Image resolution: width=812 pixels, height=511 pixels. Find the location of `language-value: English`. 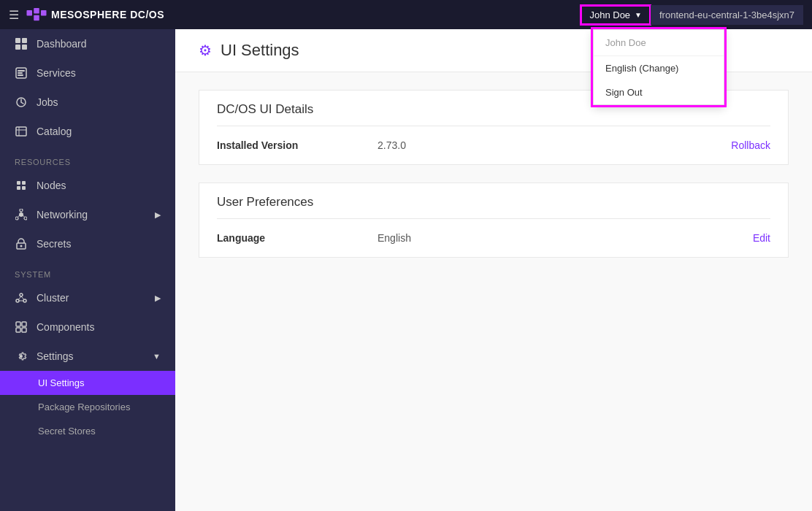

language-value: English is located at coordinates (565, 238).